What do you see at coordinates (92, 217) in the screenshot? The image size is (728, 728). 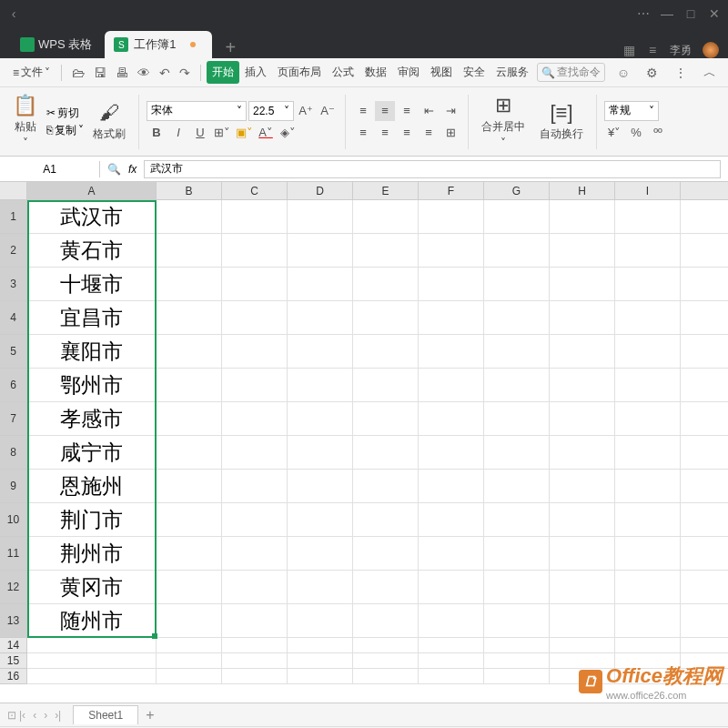 I see `cell: 武汉市` at bounding box center [92, 217].